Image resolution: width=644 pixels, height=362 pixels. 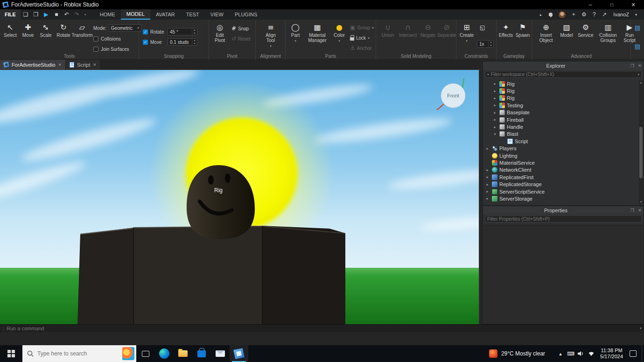 I want to click on properties-filter, so click(x=563, y=219).